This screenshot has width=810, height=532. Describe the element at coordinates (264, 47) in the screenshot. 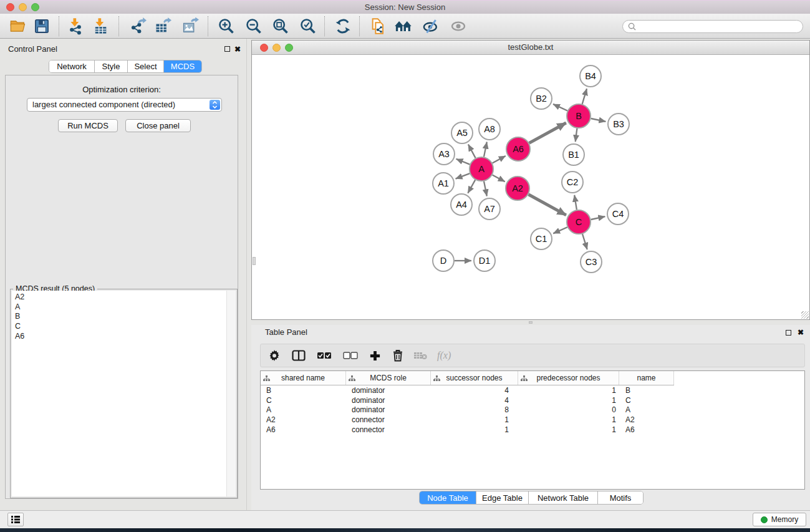

I see `network-close-button` at that location.